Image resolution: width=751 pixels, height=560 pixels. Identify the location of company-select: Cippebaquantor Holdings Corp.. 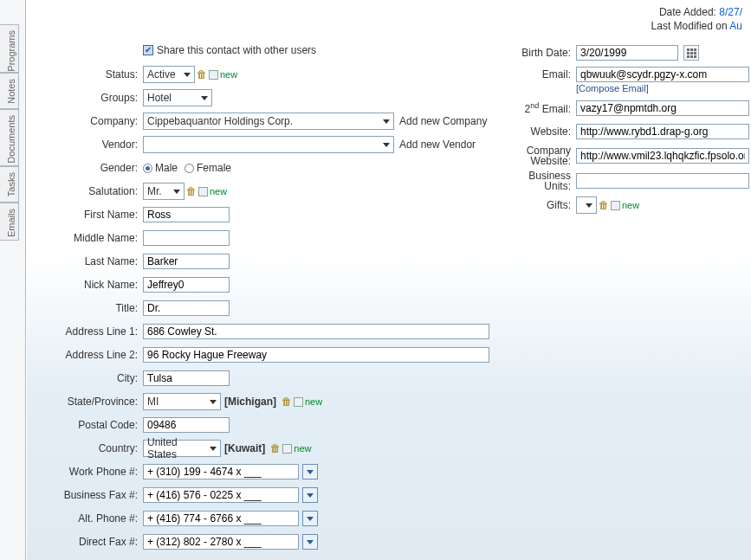
(269, 121).